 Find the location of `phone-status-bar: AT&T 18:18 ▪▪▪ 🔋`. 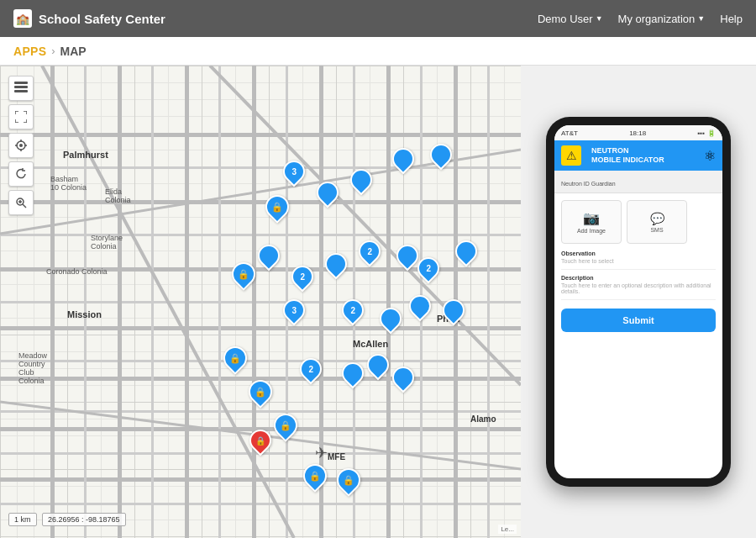

phone-status-bar: AT&T 18:18 ▪▪▪ 🔋 is located at coordinates (638, 133).